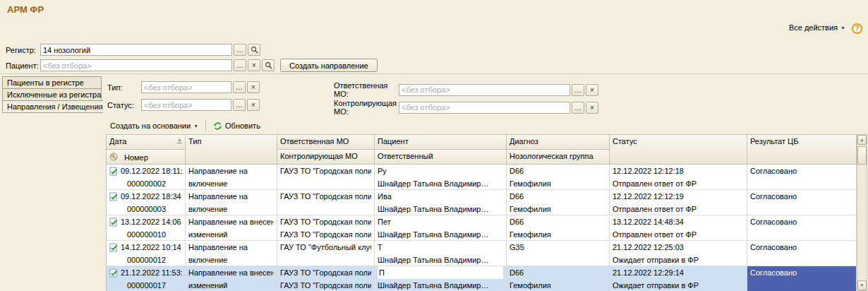 Image resolution: width=868 pixels, height=291 pixels. I want to click on refresh-button: Обновить, so click(237, 126).